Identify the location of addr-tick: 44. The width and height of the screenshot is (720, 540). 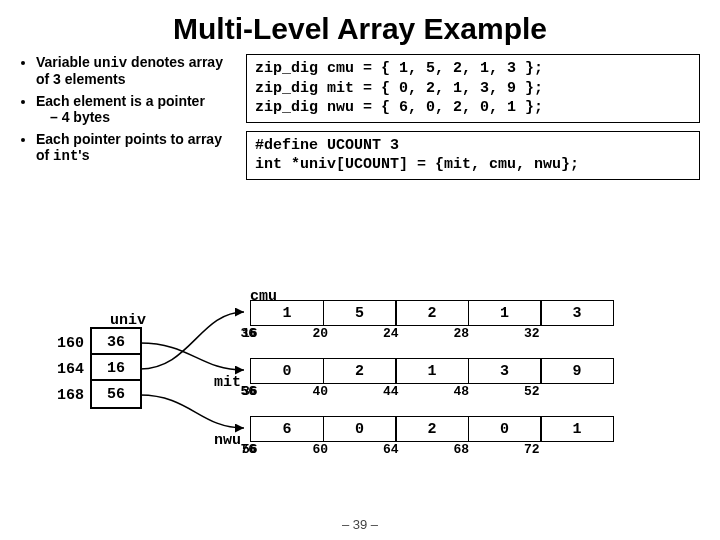
(419, 392).